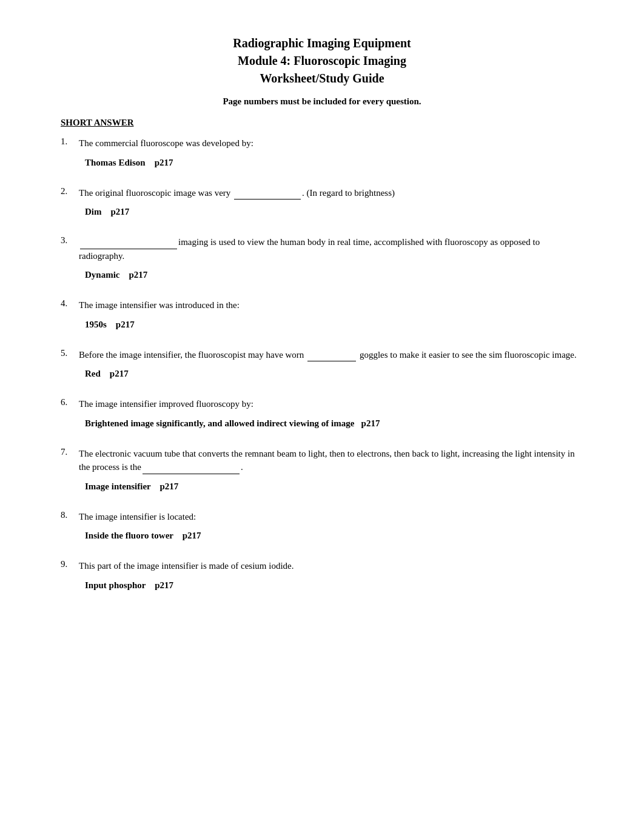 The width and height of the screenshot is (644, 835). I want to click on question-text-8: The image intensifier is located:, so click(331, 517).